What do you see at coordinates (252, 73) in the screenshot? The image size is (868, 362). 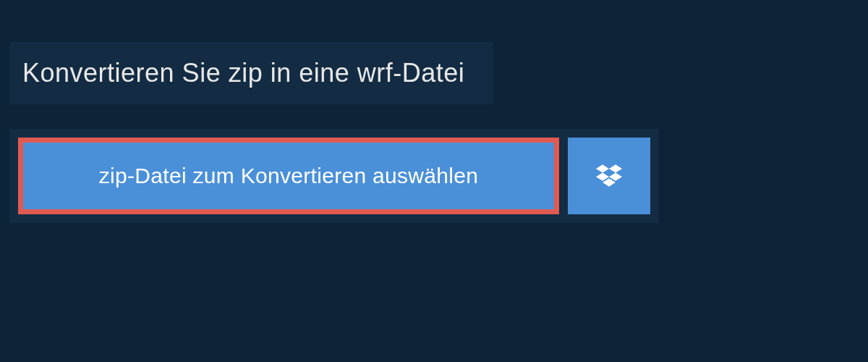 I see `title-bar: Konvertieren Sie zip in eine wrf-Datei` at bounding box center [252, 73].